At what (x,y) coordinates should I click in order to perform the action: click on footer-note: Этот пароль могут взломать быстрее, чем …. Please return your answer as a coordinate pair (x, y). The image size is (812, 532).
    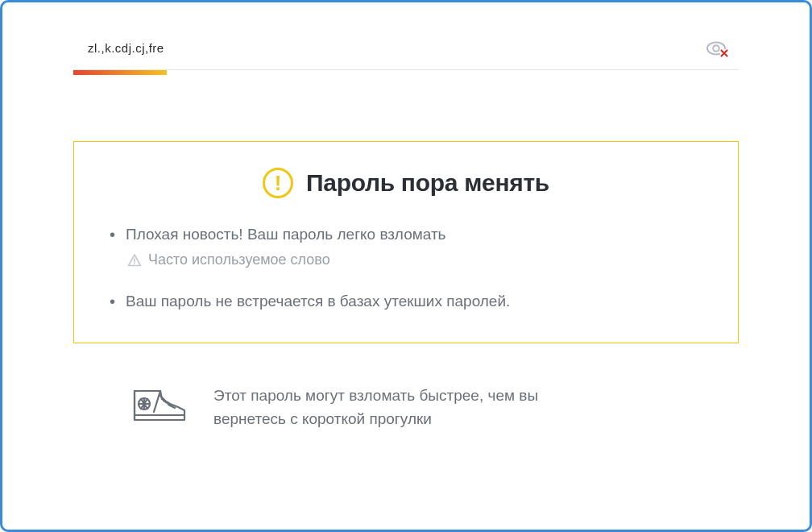
    Looking at the image, I should click on (406, 408).